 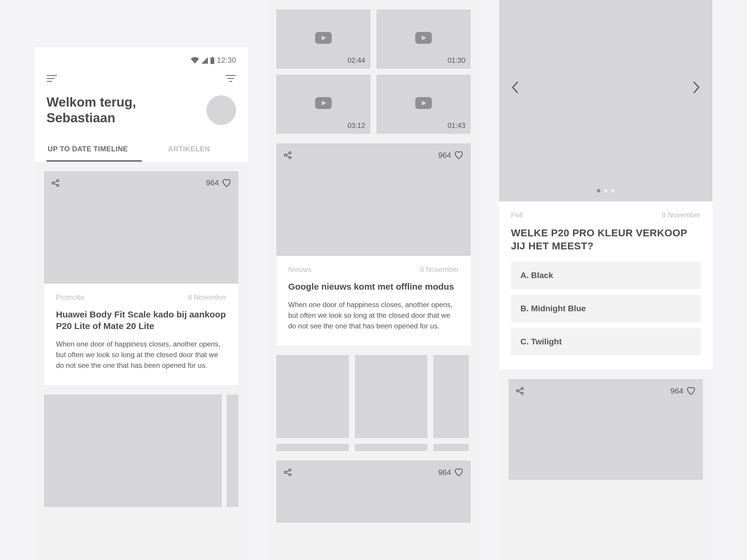 What do you see at coordinates (606, 286) in the screenshot?
I see `poll-body: Poll 8 November WELKE P20 PRO KLEUR VERK…` at bounding box center [606, 286].